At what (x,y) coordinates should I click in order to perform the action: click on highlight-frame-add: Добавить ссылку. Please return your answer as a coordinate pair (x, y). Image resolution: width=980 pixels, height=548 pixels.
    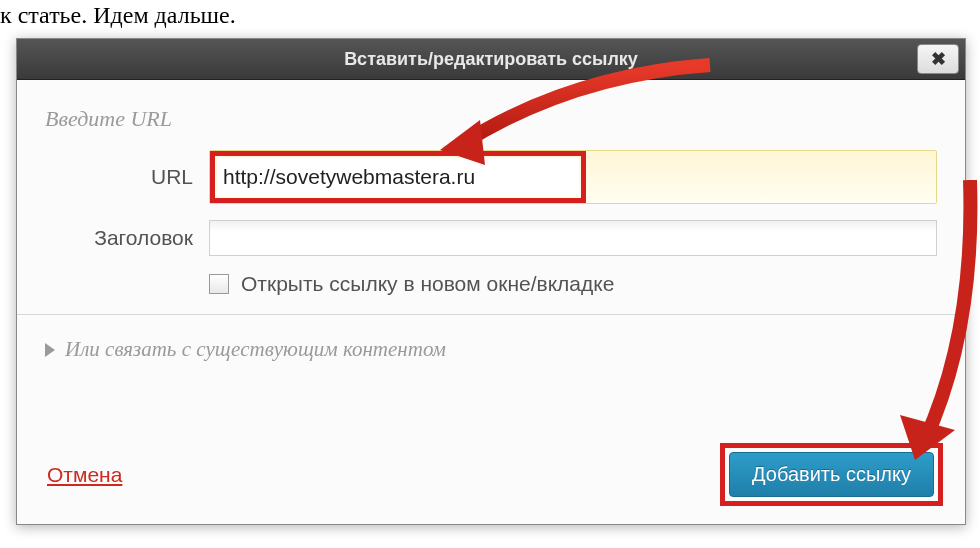
    Looking at the image, I should click on (832, 474).